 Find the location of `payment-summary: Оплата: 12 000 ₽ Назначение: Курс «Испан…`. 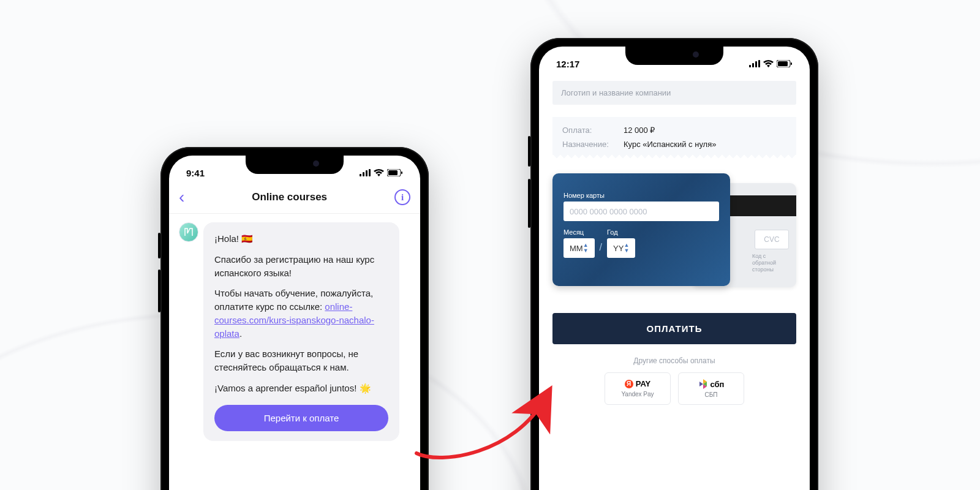

payment-summary: Оплата: 12 000 ₽ Назначение: Курс «Испан… is located at coordinates (674, 138).